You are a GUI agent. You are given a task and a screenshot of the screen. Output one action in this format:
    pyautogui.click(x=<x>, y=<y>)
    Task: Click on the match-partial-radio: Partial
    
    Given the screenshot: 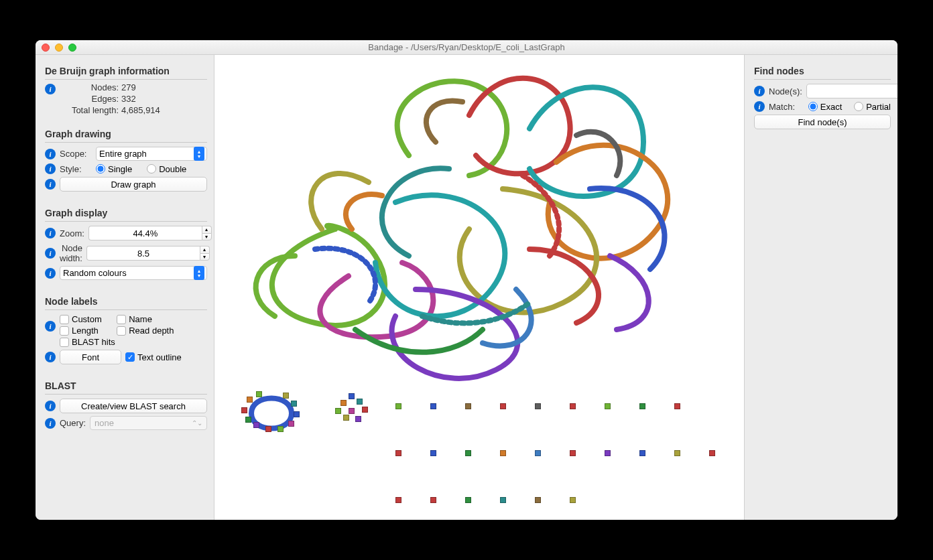 What is the action you would take?
    pyautogui.click(x=873, y=107)
    